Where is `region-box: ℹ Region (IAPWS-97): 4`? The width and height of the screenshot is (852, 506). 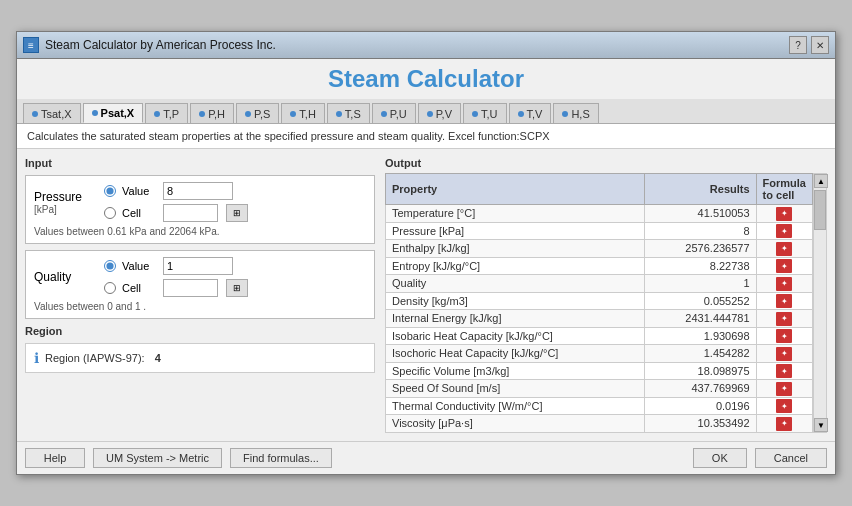
region-box: ℹ Region (IAPWS-97): 4 is located at coordinates (200, 358).